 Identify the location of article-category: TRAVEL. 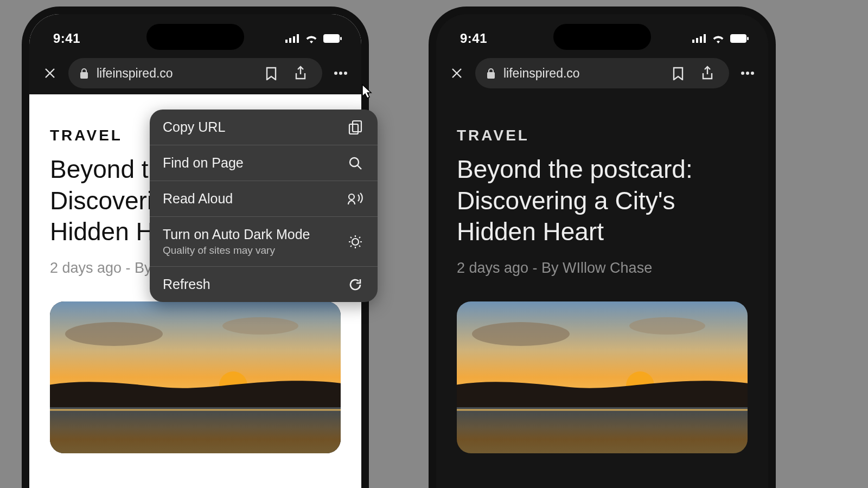
(602, 136).